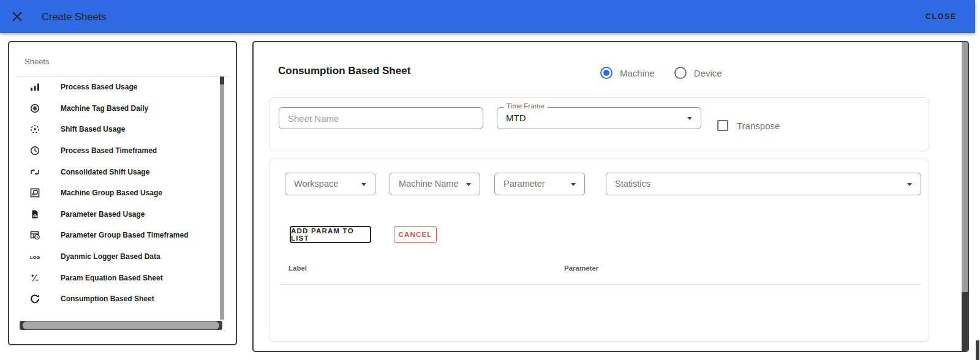 The height and width of the screenshot is (360, 980). Describe the element at coordinates (115, 278) in the screenshot. I see `sheet-list-item: Param Equation Based Sheet` at that location.